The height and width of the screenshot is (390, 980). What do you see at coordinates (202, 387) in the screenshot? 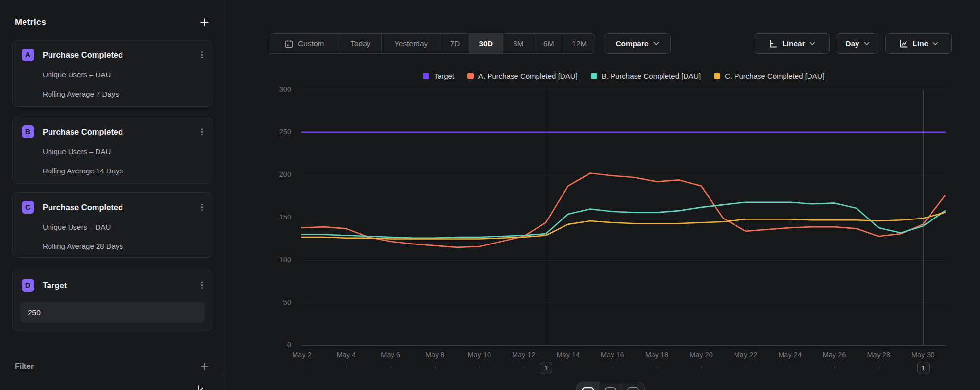
I see `collapse-sidebar-icon` at bounding box center [202, 387].